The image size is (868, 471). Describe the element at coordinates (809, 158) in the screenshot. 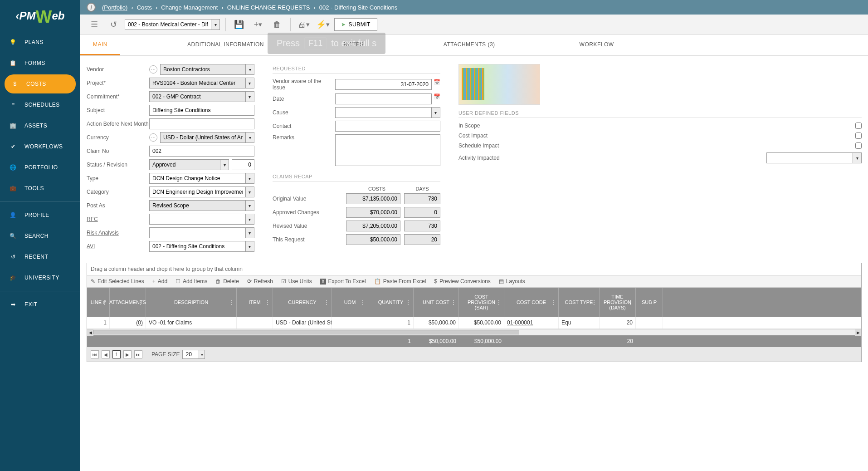

I see `activity-impacted-field` at that location.